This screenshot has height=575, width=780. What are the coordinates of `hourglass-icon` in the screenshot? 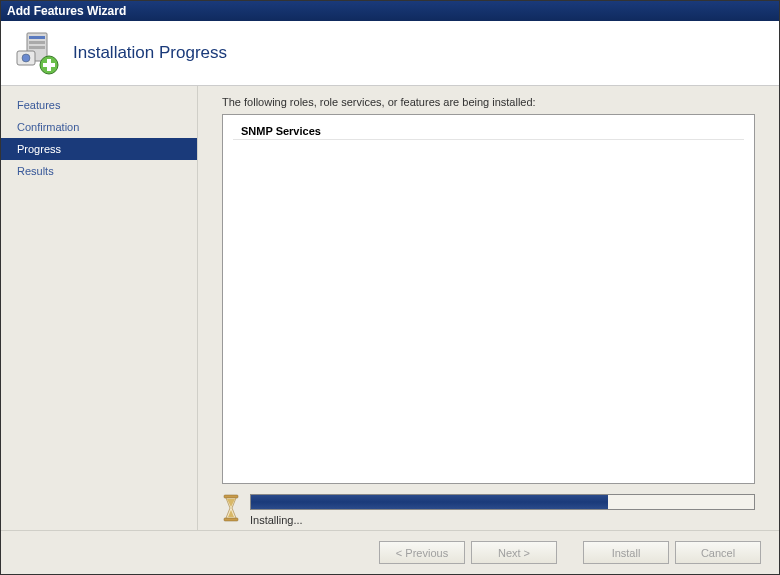 It's located at (231, 508).